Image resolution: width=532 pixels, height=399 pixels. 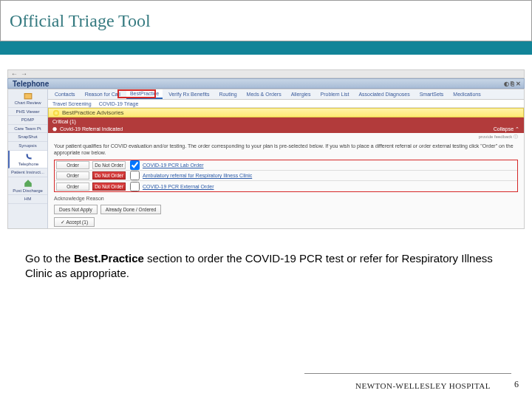 I want to click on subtab-travel: Travel Screening, so click(x=72, y=103).